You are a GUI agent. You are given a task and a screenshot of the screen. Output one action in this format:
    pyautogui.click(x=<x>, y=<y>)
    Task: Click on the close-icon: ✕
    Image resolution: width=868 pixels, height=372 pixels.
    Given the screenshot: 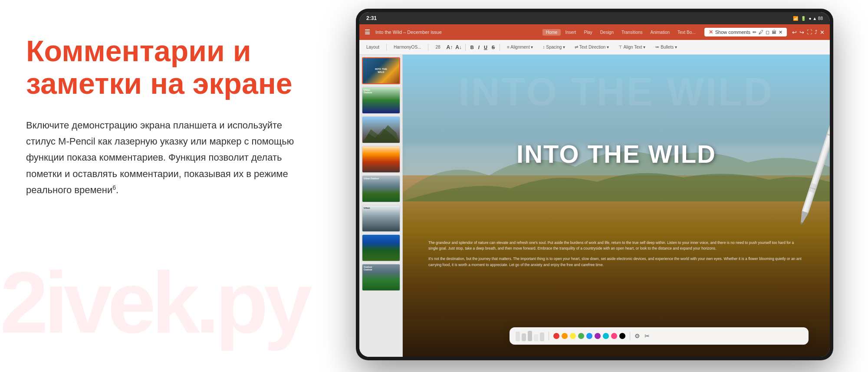 What is the action you would take?
    pyautogui.click(x=780, y=32)
    